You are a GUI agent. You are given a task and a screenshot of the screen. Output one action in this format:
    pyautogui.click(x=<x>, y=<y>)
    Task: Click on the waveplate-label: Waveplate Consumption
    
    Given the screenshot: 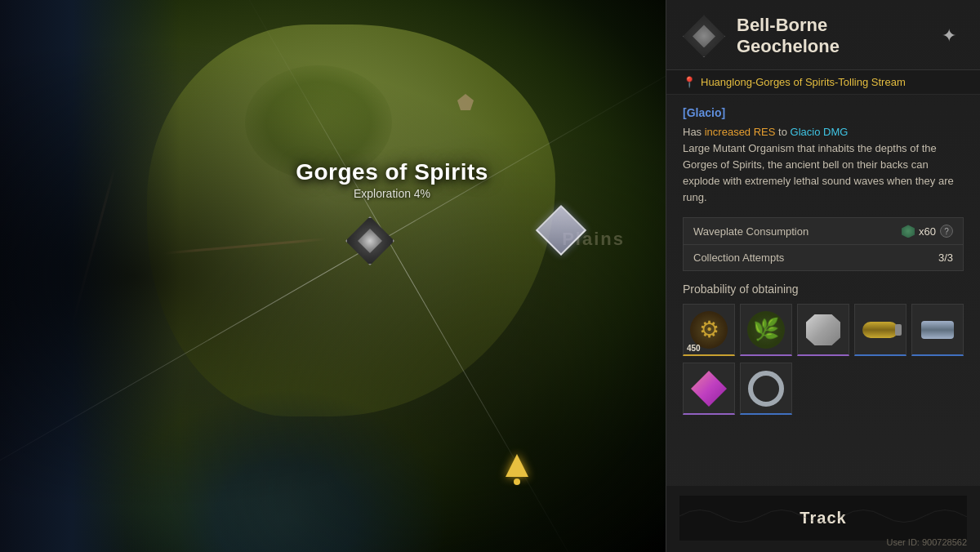 What is the action you would take?
    pyautogui.click(x=751, y=232)
    